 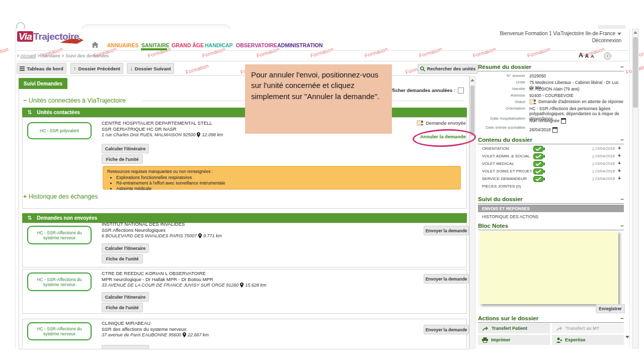 What do you see at coordinates (551, 200) in the screenshot?
I see `followup-section-header: Suivi du dossier` at bounding box center [551, 200].